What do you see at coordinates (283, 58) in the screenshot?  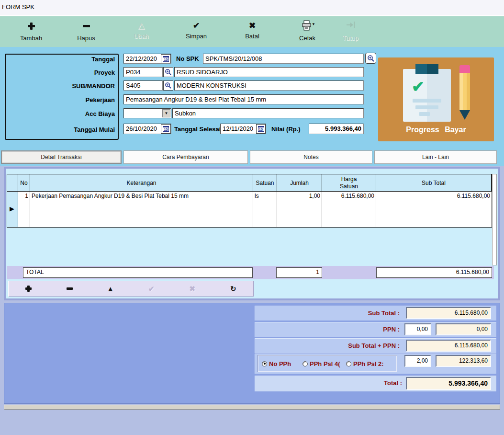 I see `no-spk-field: SPK/TMS/20/12/008` at bounding box center [283, 58].